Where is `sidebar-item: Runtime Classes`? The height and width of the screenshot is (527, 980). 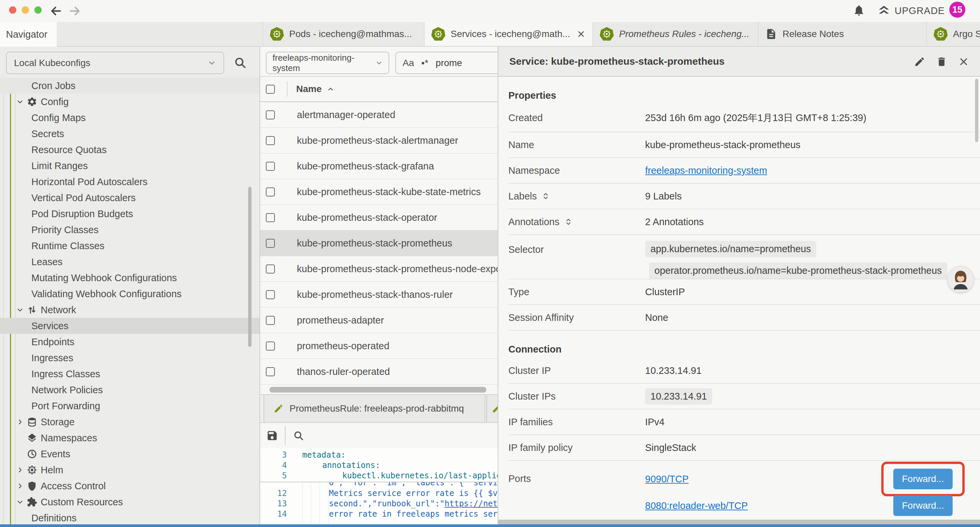
sidebar-item: Runtime Classes is located at coordinates (130, 246).